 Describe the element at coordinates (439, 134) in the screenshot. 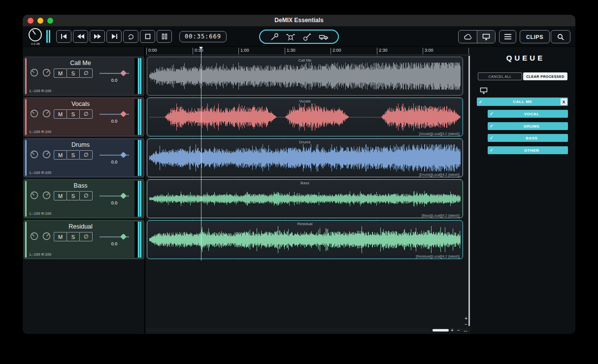

I see `clip-tag: [Vocals][Local][4.2 (latest)]` at that location.